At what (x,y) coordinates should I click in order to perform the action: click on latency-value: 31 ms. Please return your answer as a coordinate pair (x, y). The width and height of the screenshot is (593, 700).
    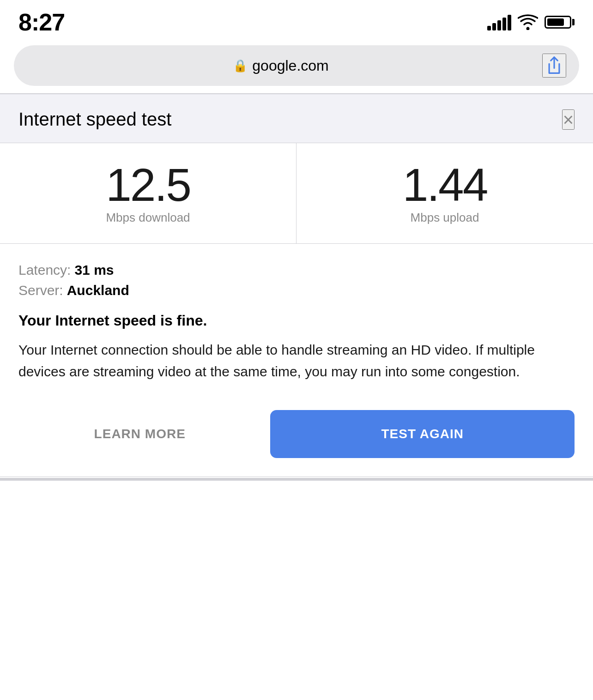
    Looking at the image, I should click on (94, 270).